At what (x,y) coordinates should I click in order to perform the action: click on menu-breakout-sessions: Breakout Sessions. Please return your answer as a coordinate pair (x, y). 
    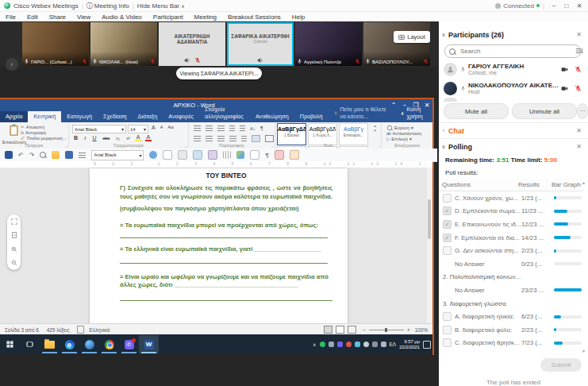
    Looking at the image, I should click on (254, 17).